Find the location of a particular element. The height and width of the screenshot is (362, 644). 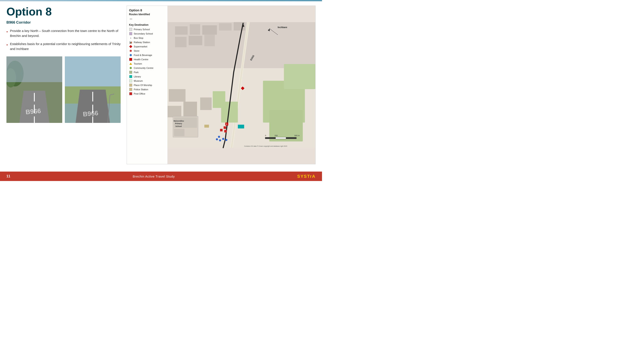

svg-text: h is located at coordinates (226, 124).